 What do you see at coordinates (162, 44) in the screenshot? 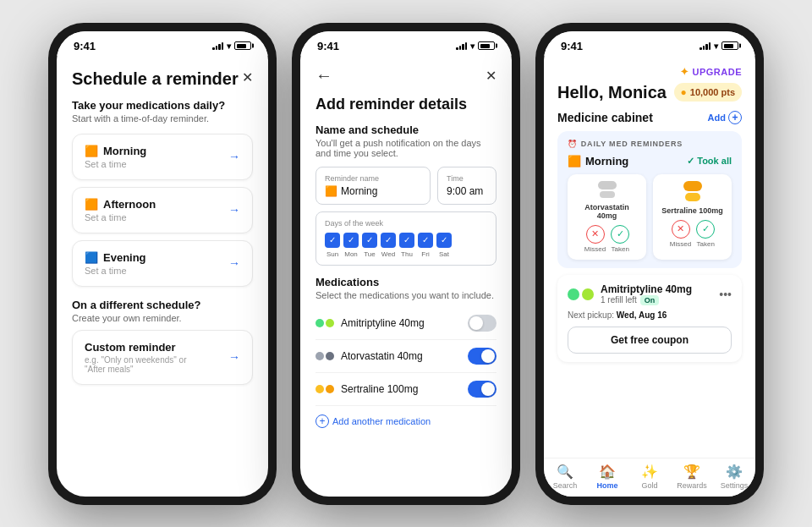
I see `status-bar-1: 9:41 ▾` at bounding box center [162, 44].